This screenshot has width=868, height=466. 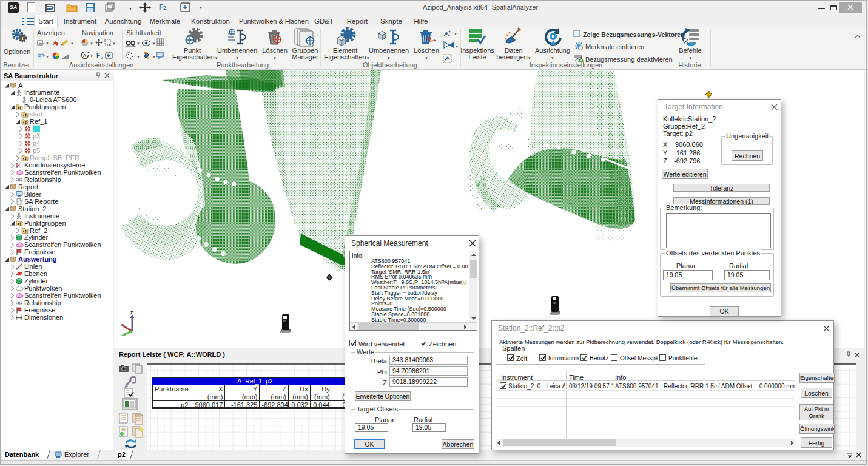 What do you see at coordinates (36, 136) in the screenshot?
I see `svg-text: p3` at bounding box center [36, 136].